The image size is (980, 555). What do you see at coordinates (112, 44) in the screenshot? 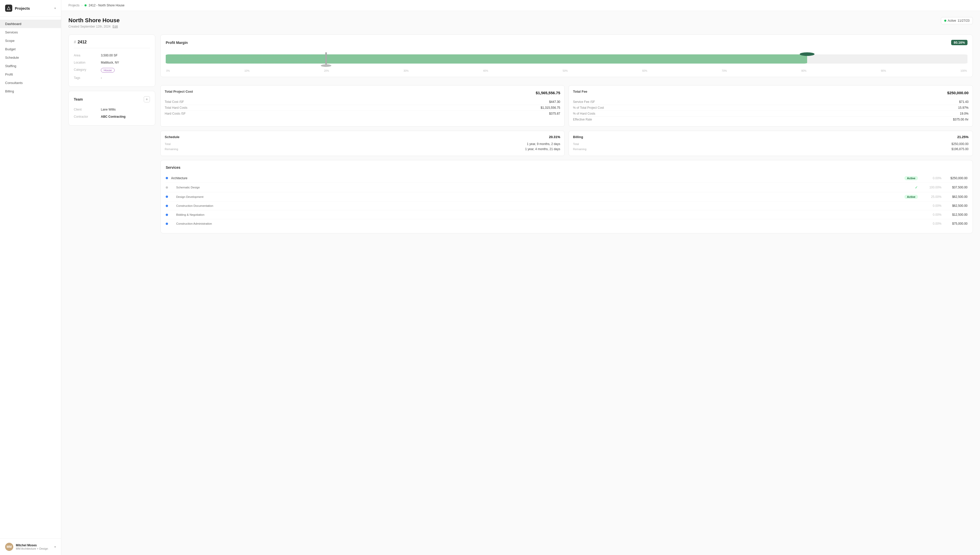
I see `project-id: # 2412` at bounding box center [112, 44].